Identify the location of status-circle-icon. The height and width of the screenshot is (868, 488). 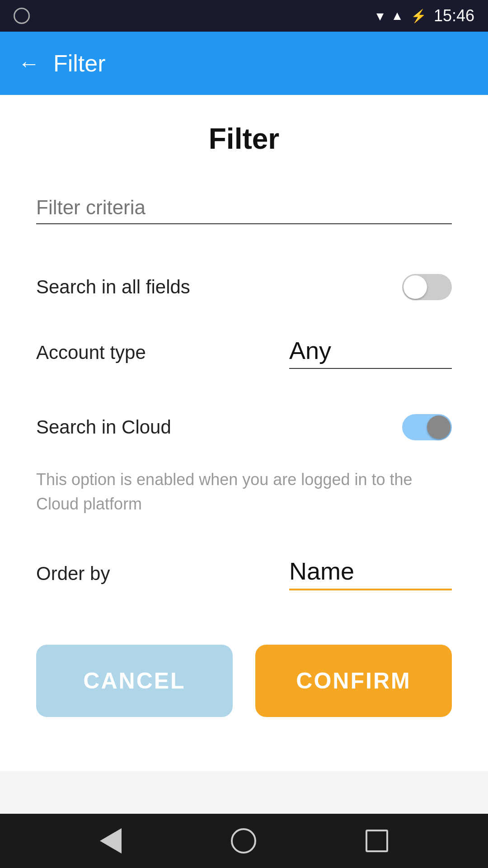
(22, 16).